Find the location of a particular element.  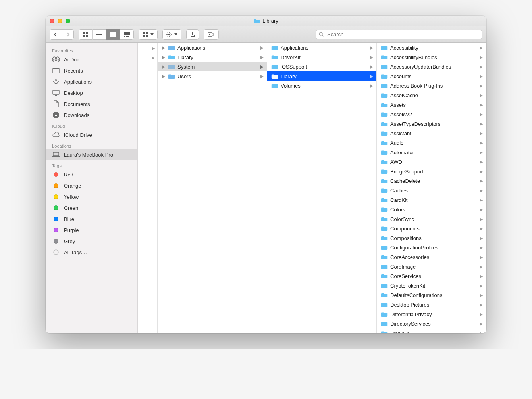

file-row: Audio▶ is located at coordinates (431, 143).